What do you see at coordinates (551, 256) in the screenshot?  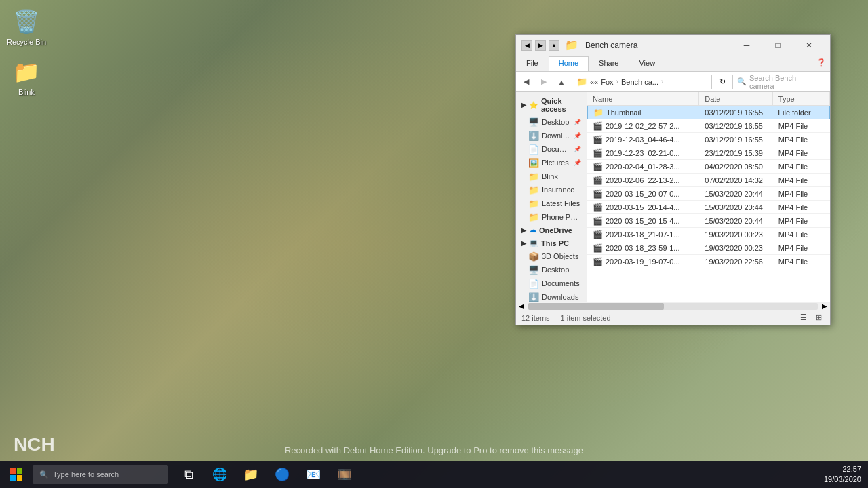 I see `sidebar-item-3dobjects: 📦 3D Objects` at bounding box center [551, 256].